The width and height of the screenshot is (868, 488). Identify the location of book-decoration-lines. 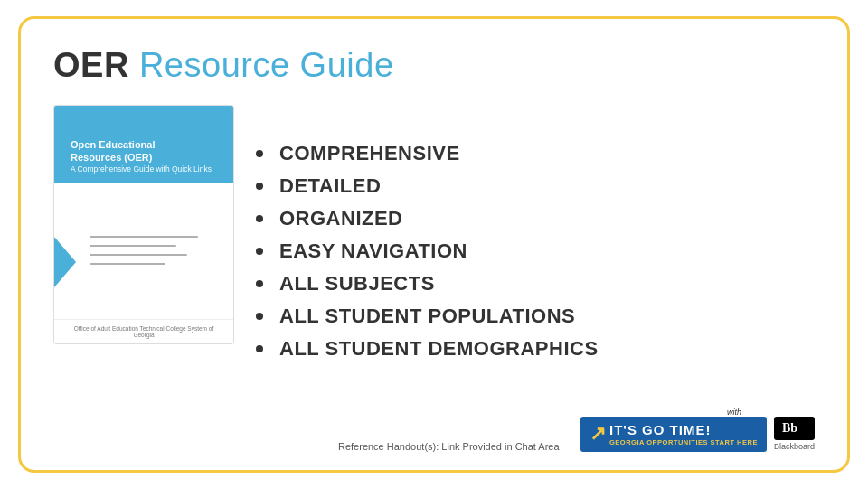
(144, 250).